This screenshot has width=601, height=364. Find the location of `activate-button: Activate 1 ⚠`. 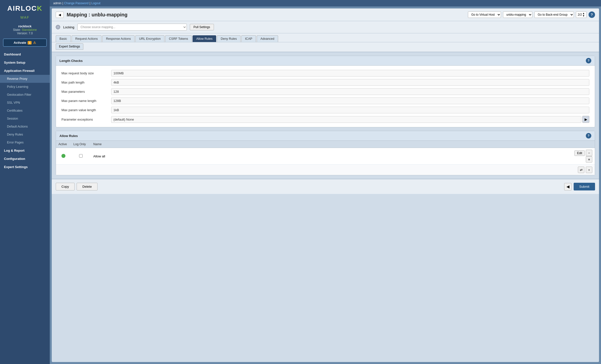

activate-button: Activate 1 ⚠ is located at coordinates (25, 43).